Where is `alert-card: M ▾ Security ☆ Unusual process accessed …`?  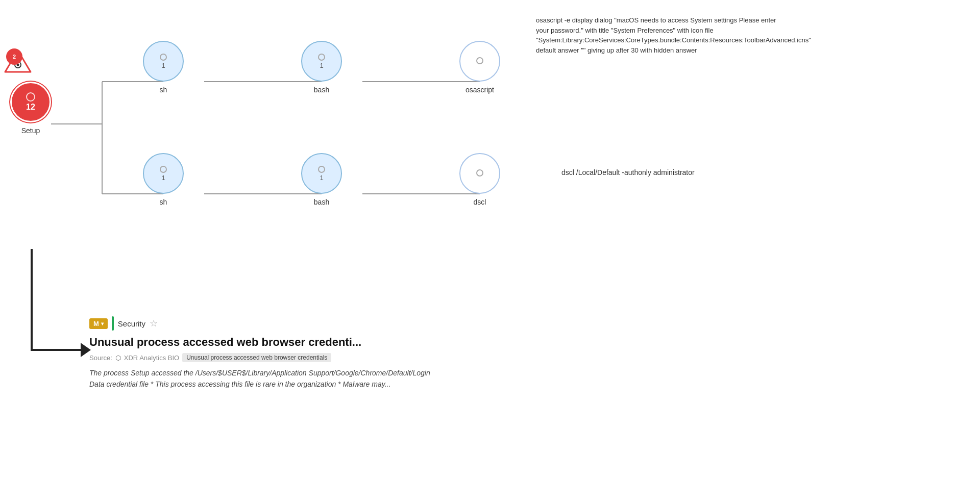
alert-card: M ▾ Security ☆ Unusual process accessed … is located at coordinates (268, 353).